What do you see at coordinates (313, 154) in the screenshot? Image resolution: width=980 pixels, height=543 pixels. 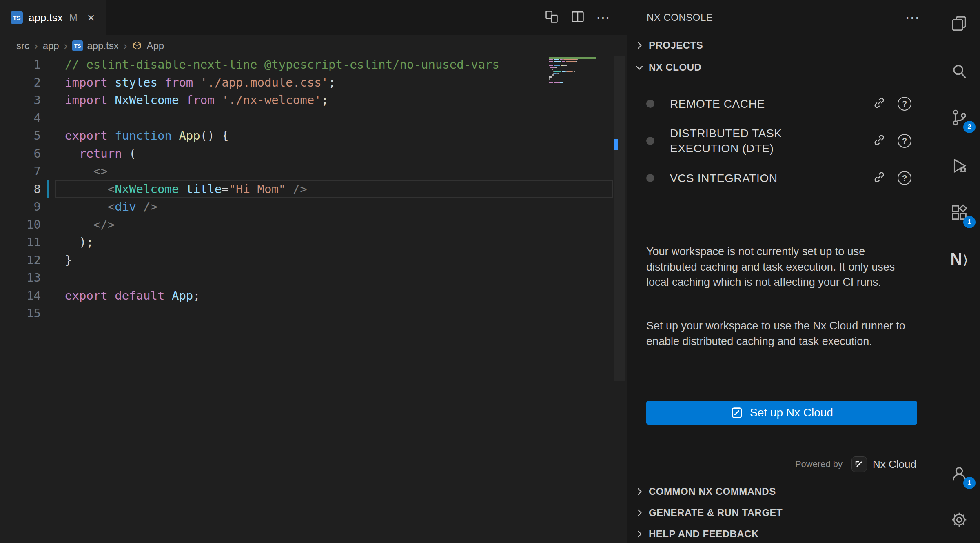 I see `code-line-6: 6 return (` at bounding box center [313, 154].